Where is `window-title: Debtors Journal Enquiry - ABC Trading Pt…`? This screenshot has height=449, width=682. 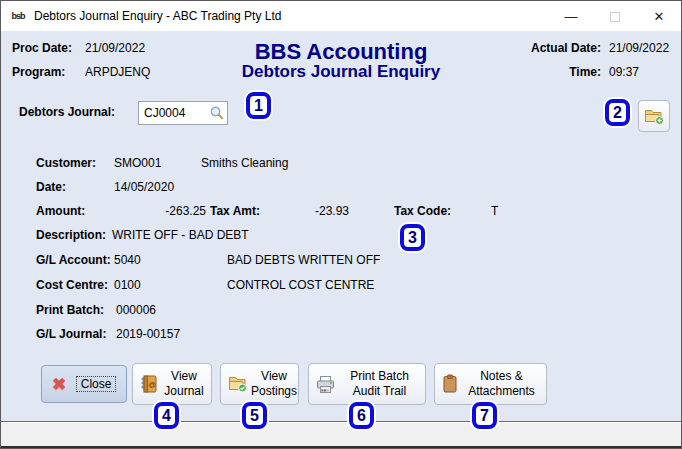
window-title: Debtors Journal Enquiry - ABC Trading Pt… is located at coordinates (158, 16).